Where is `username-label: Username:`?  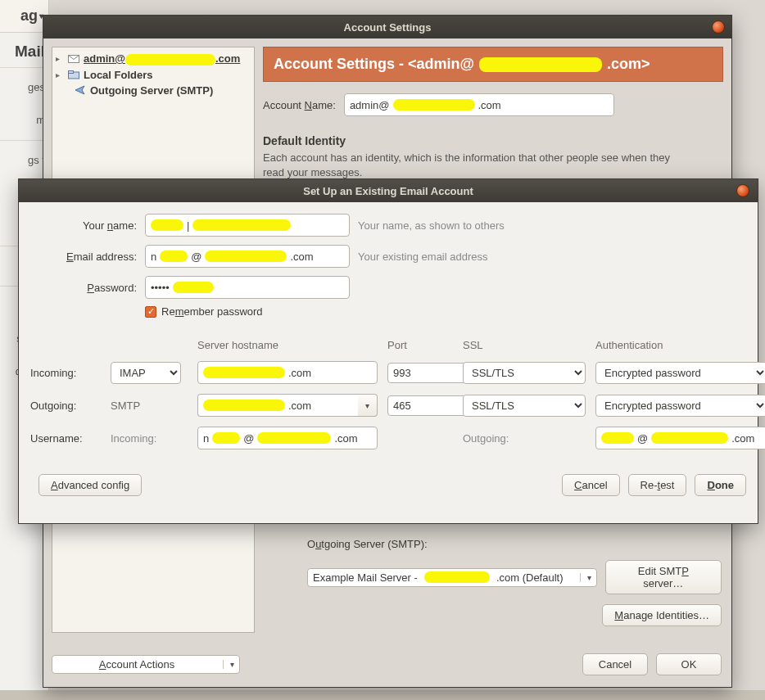
username-label: Username: is located at coordinates (66, 439).